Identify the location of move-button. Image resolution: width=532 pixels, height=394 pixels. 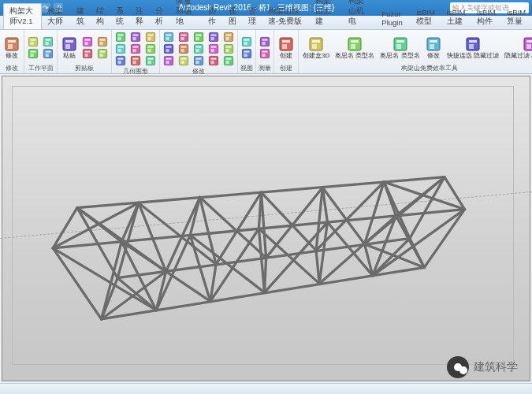
(169, 49).